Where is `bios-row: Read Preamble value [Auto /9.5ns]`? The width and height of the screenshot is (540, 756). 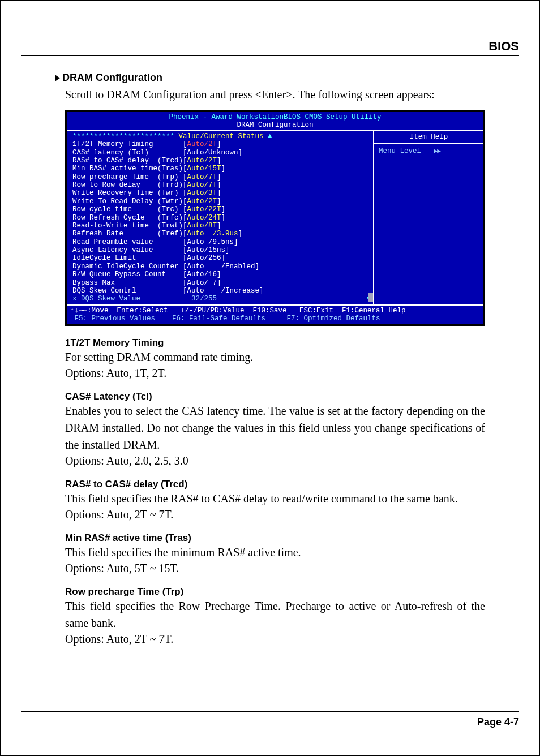 bios-row: Read Preamble value [Auto /9.5ns] is located at coordinates (222, 242).